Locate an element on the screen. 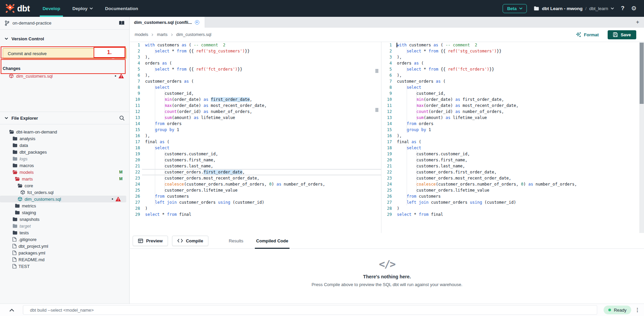  tab-dim-customers: dim_customers.sql (confli... is located at coordinates (168, 22).